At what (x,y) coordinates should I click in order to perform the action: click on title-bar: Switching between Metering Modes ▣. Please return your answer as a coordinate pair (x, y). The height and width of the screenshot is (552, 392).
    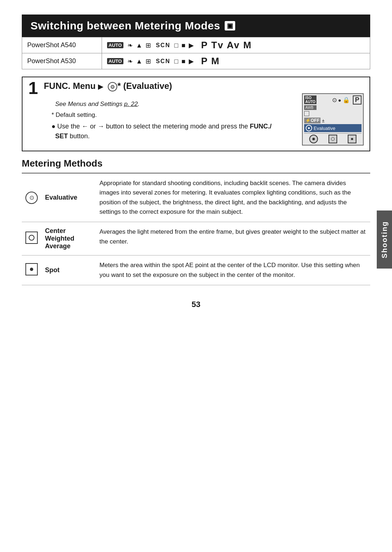
    Looking at the image, I should click on (196, 26).